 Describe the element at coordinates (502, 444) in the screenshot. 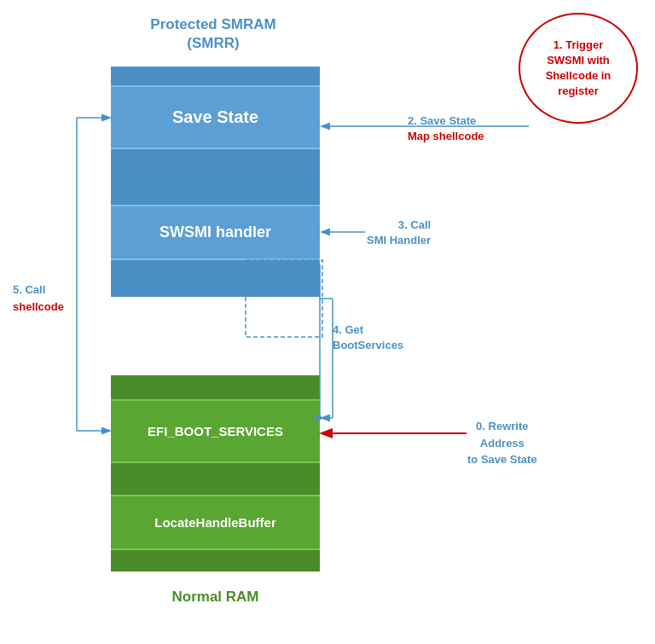

I see `step0-label: 0. RewriteAddressto Save State` at that location.